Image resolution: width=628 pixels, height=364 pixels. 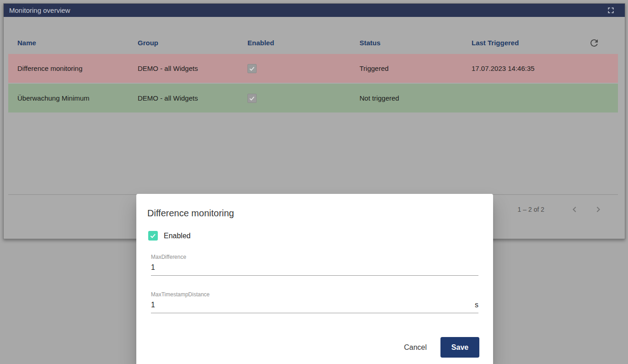 What do you see at coordinates (460, 348) in the screenshot?
I see `save-button: Save` at bounding box center [460, 348].